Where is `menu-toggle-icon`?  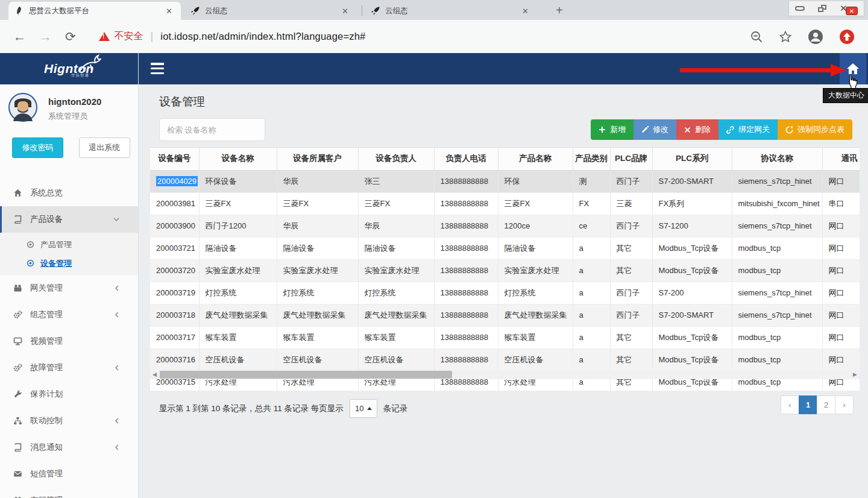 menu-toggle-icon is located at coordinates (157, 69).